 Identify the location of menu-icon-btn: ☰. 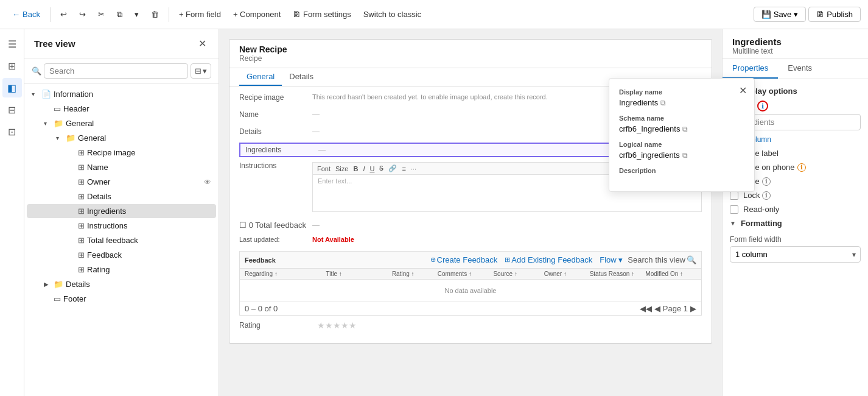
(12, 44).